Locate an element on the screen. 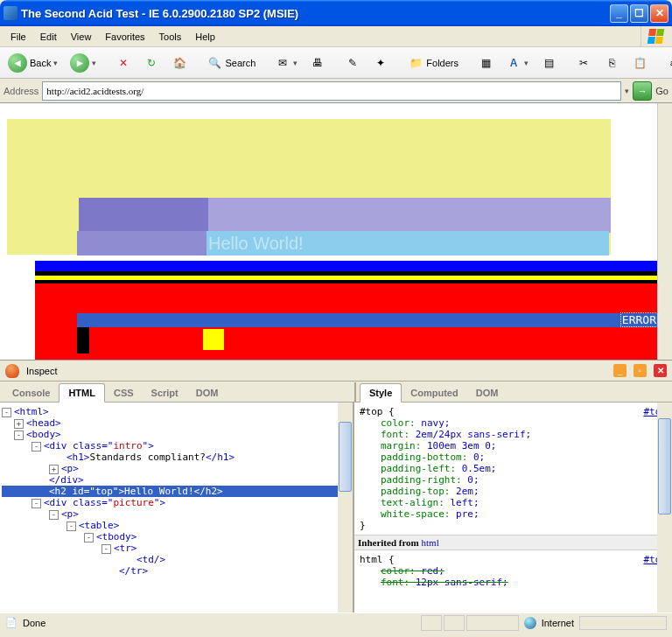 The width and height of the screenshot is (672, 637). address-label: Address is located at coordinates (21, 91).